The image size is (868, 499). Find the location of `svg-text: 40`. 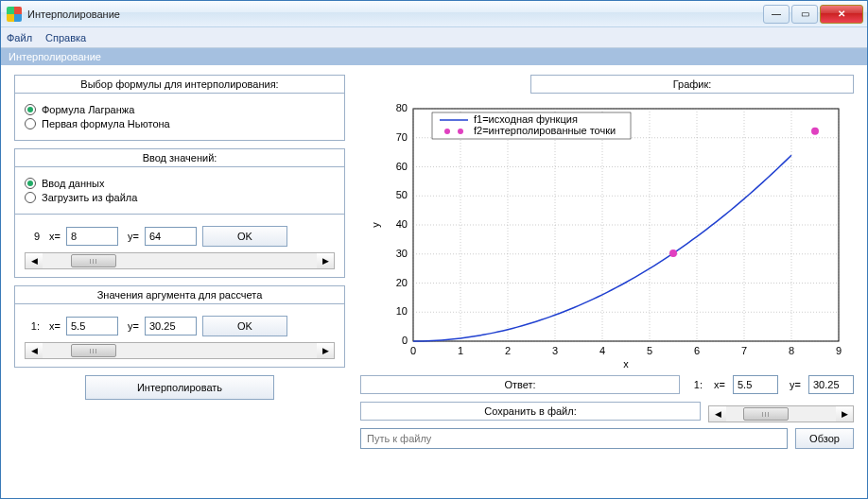

svg-text: 40 is located at coordinates (402, 224).